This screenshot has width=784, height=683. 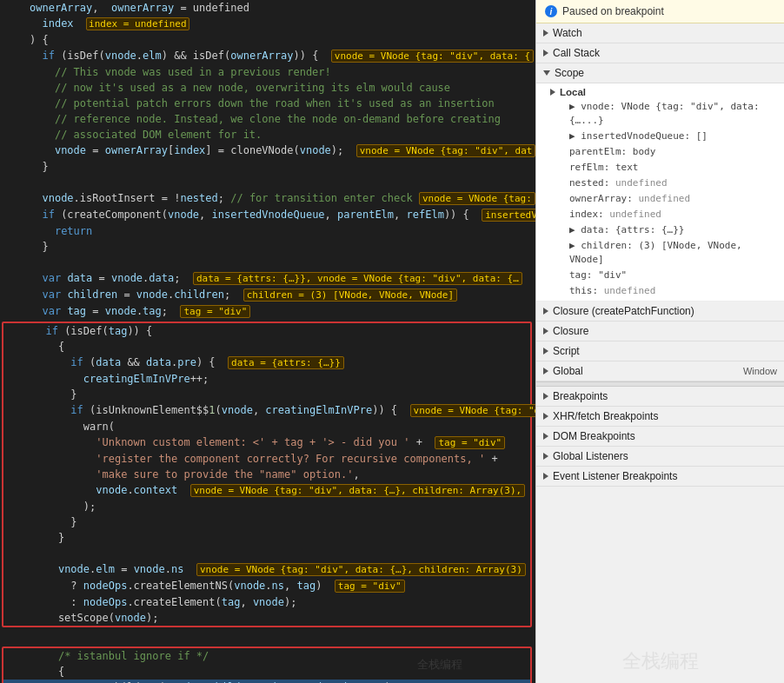 What do you see at coordinates (661, 92) in the screenshot?
I see `local-group-header: Local` at bounding box center [661, 92].